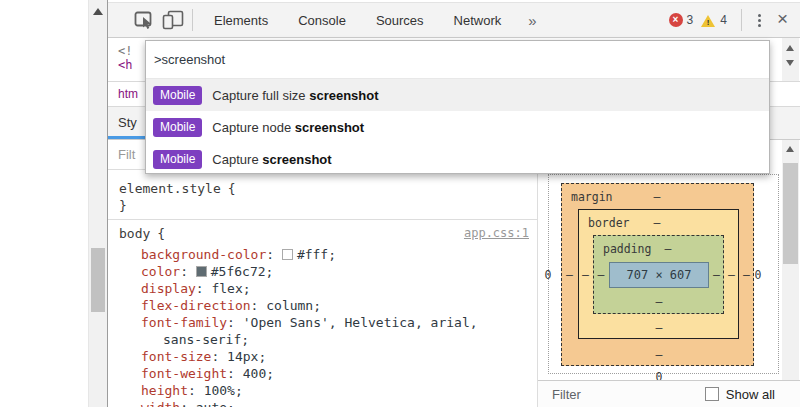 This screenshot has width=800, height=407. Describe the element at coordinates (328, 254) in the screenshot. I see `css-property: background-color: #fff;` at that location.